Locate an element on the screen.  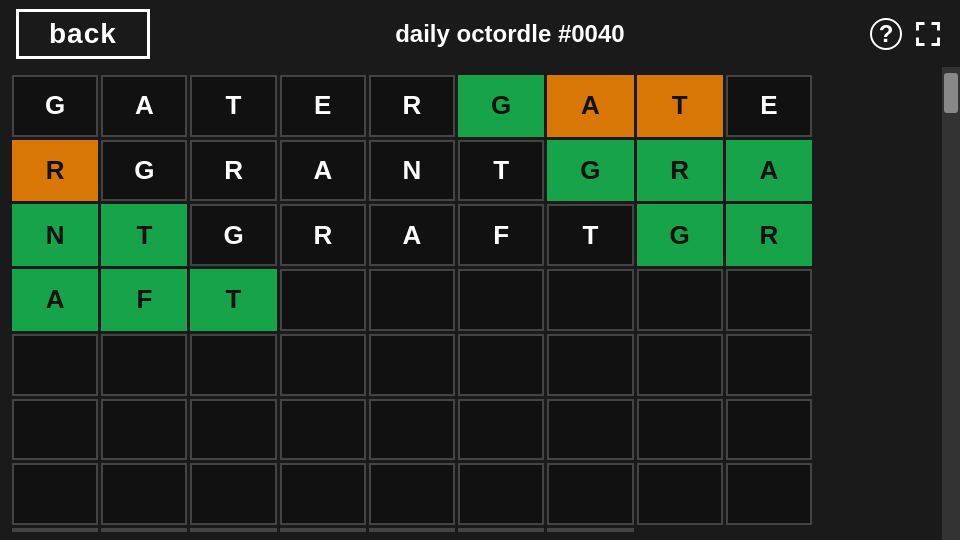
help-icon: ? is located at coordinates (886, 34).